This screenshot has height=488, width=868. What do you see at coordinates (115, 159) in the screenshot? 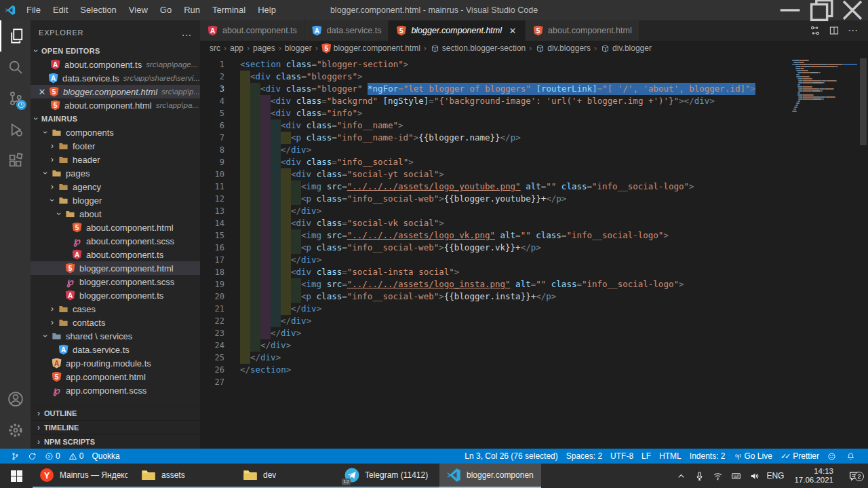
I see `tree-item: ›header` at bounding box center [115, 159].